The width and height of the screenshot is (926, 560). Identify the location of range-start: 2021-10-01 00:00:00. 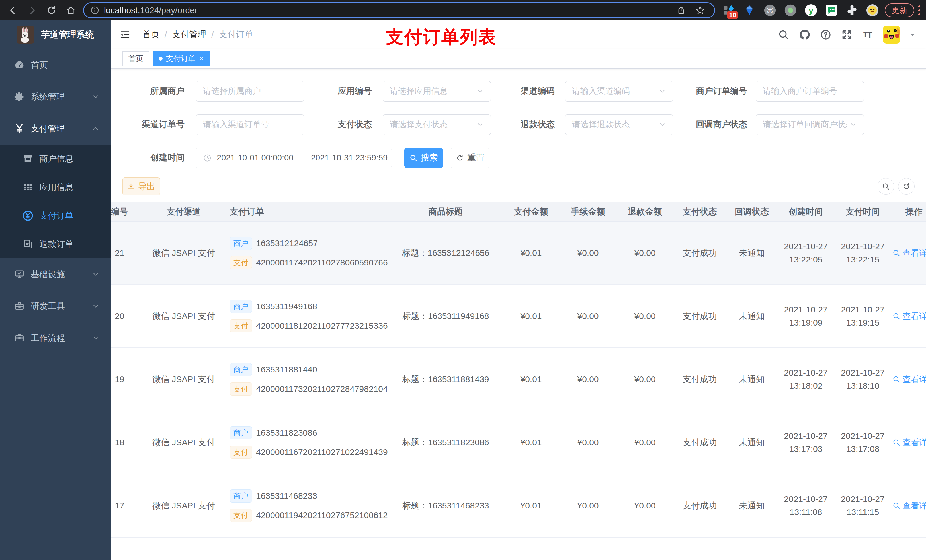
(255, 158).